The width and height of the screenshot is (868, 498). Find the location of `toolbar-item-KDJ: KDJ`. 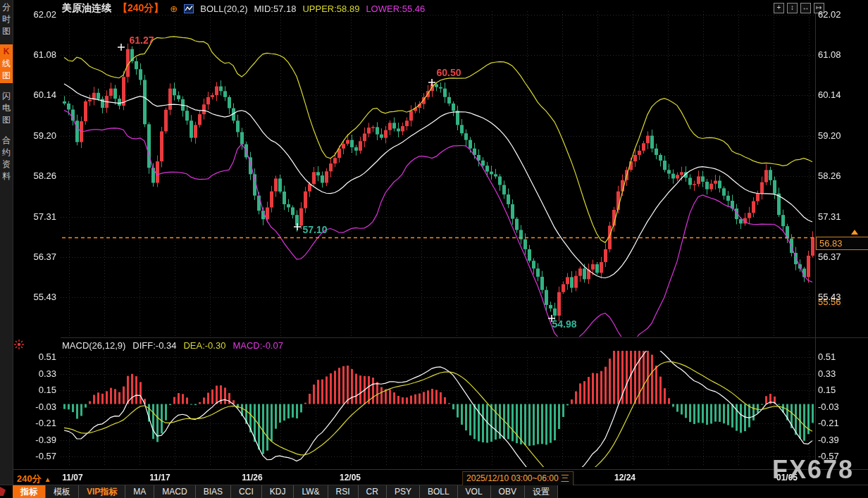

toolbar-item-KDJ: KDJ is located at coordinates (278, 492).